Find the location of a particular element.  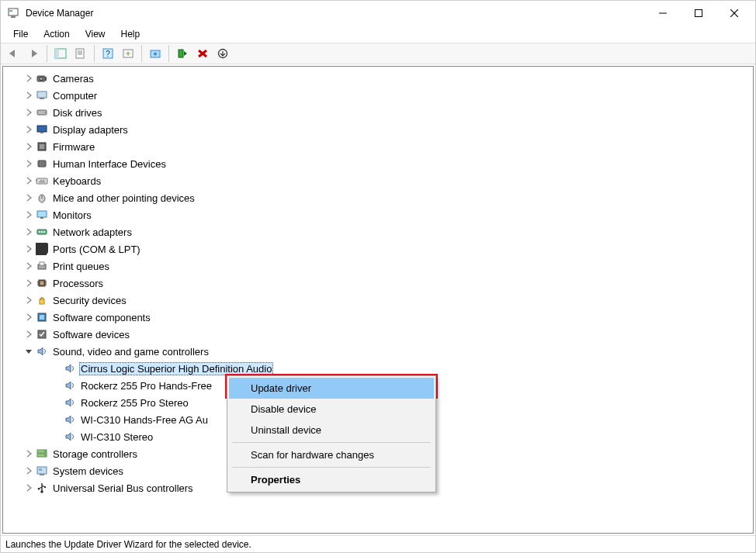

tree-row: Sound, video and game controllers is located at coordinates (381, 351).